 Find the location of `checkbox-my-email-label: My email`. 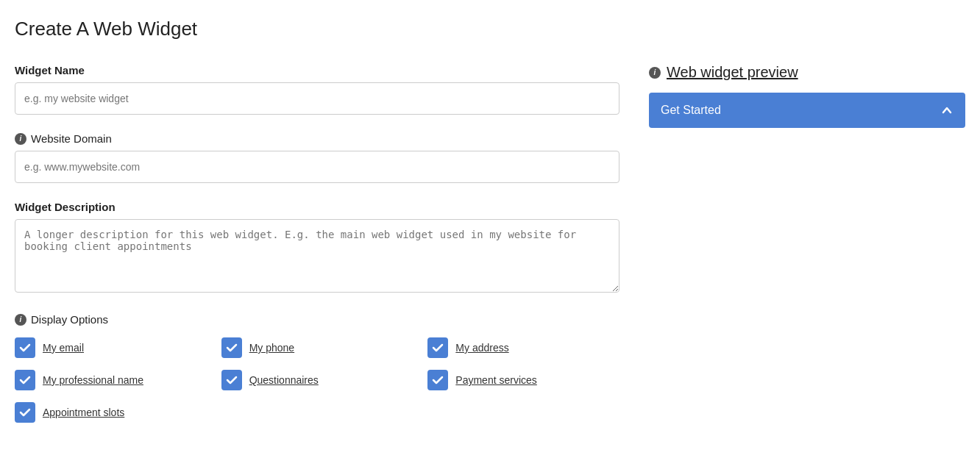

checkbox-my-email-label: My email is located at coordinates (63, 348).